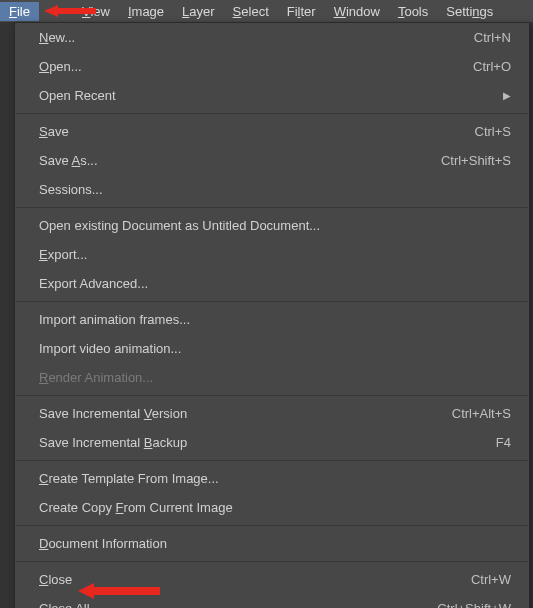 The width and height of the screenshot is (533, 608). I want to click on menu-shortcut: Ctrl+W, so click(491, 580).